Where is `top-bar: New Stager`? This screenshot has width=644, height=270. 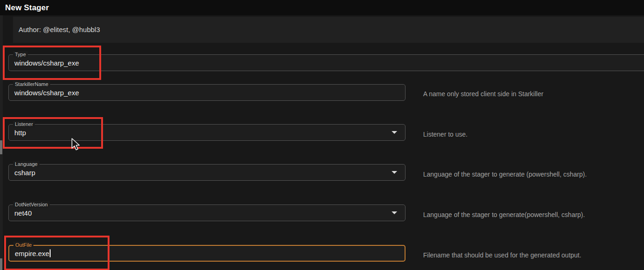 top-bar: New Stager is located at coordinates (322, 7).